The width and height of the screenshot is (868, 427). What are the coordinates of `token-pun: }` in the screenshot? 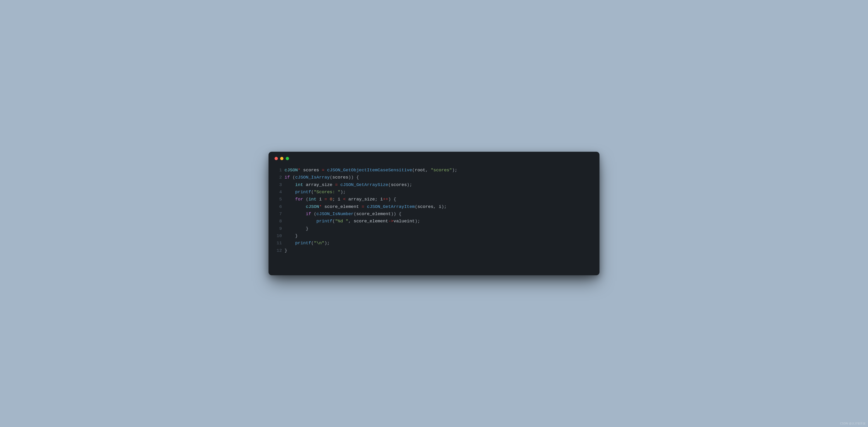 It's located at (297, 236).